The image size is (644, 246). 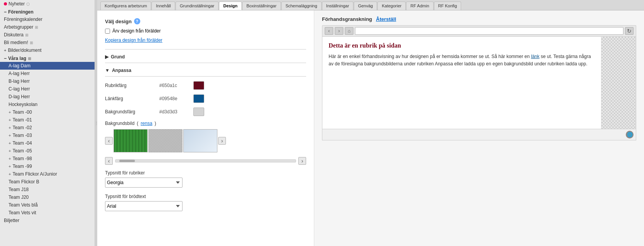 I want to click on sidebar-item-hockeyskolan: Hockeyskolan, so click(x=47, y=104).